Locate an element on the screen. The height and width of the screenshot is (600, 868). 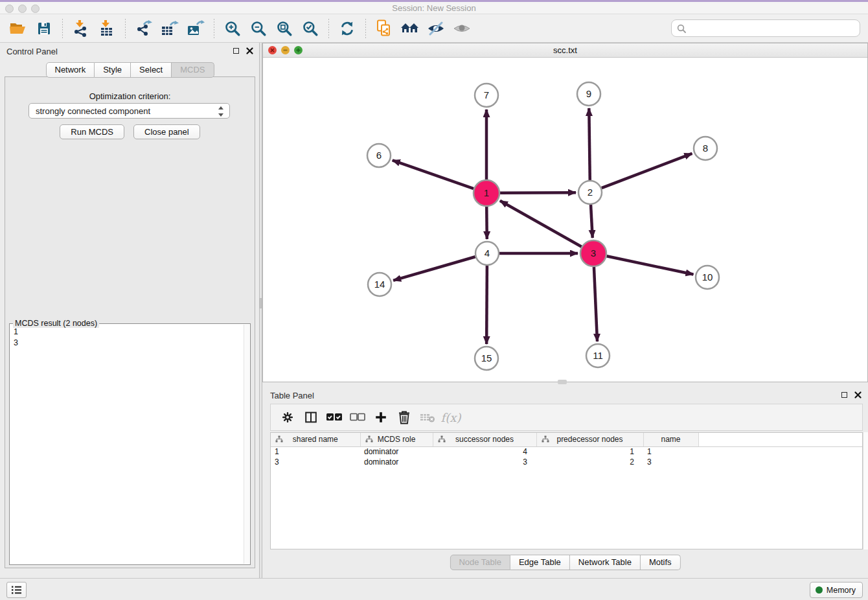
zoom-out-button is located at coordinates (258, 29).